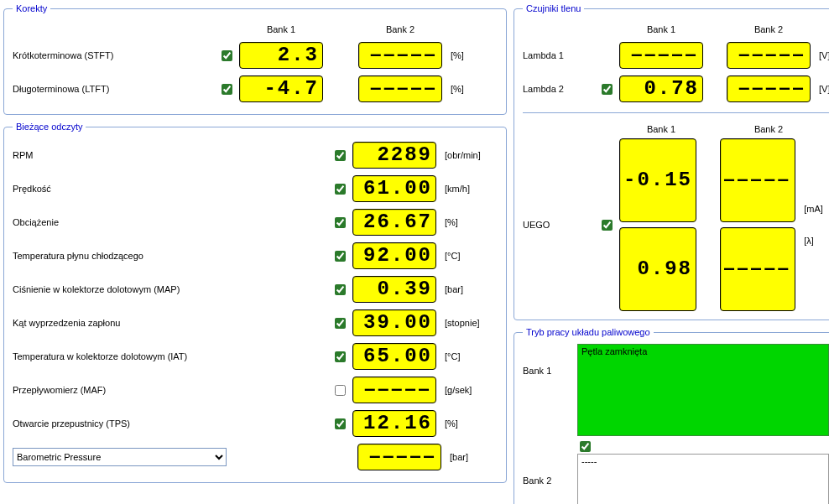  Describe the element at coordinates (467, 390) in the screenshot. I see `reading-unit: [g/sek]` at that location.